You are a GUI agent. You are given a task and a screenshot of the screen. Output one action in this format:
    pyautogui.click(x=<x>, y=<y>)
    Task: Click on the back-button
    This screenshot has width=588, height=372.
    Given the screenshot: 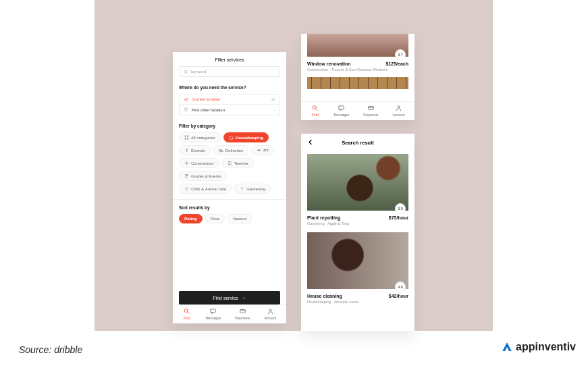 What is the action you would take?
    pyautogui.click(x=311, y=142)
    